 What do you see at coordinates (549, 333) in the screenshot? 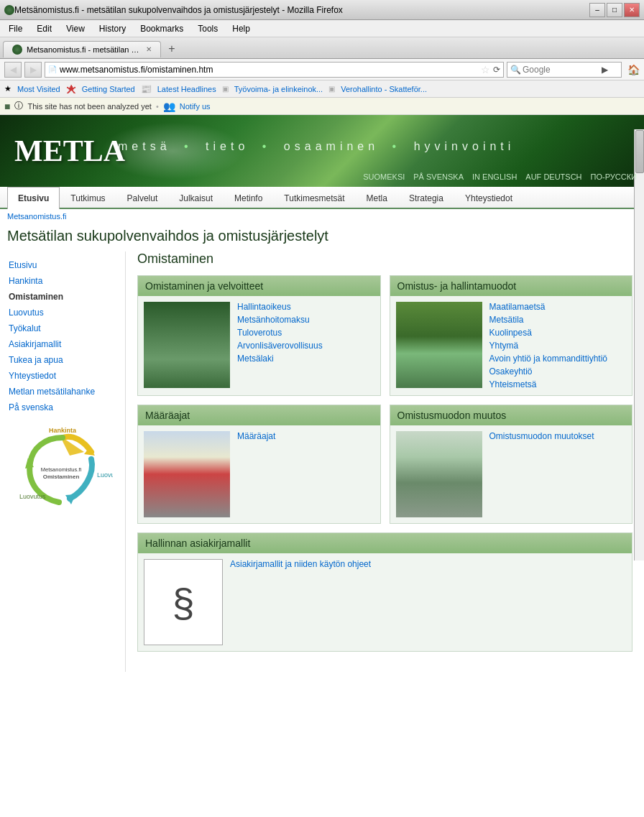
I see `link-kuolinpesa: Kuolinpesä` at bounding box center [549, 333].